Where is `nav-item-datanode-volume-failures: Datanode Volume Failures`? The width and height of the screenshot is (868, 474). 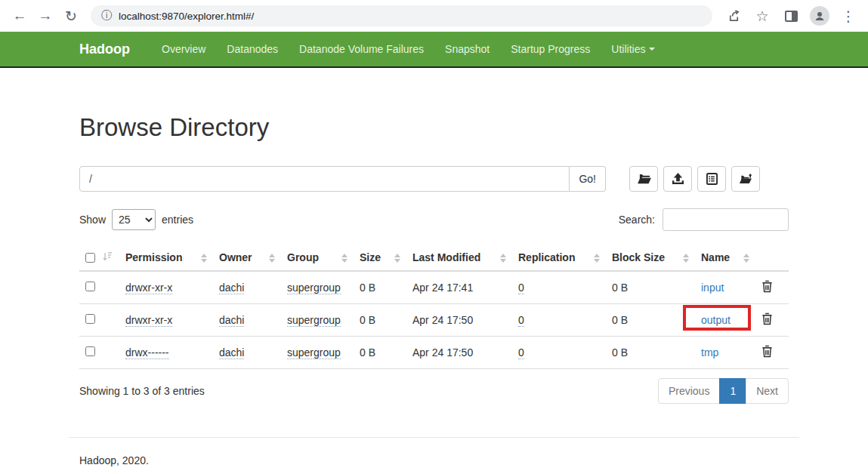 nav-item-datanode-volume-failures: Datanode Volume Failures is located at coordinates (361, 49).